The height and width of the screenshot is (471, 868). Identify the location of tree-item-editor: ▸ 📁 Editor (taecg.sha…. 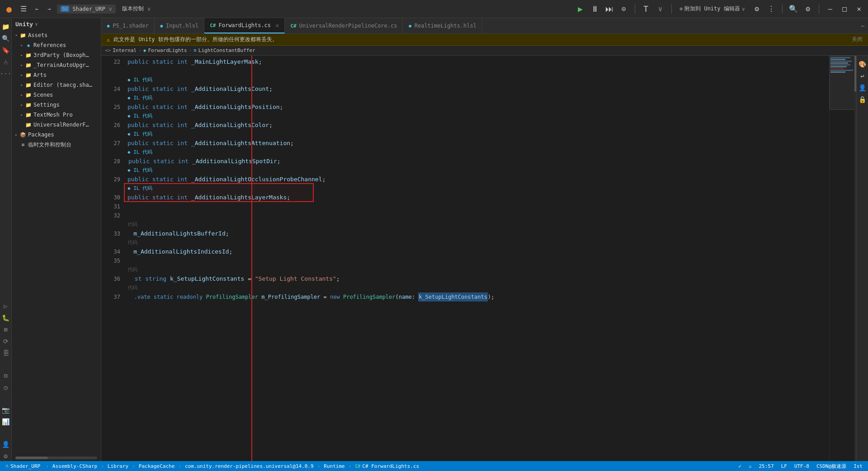
(56, 85).